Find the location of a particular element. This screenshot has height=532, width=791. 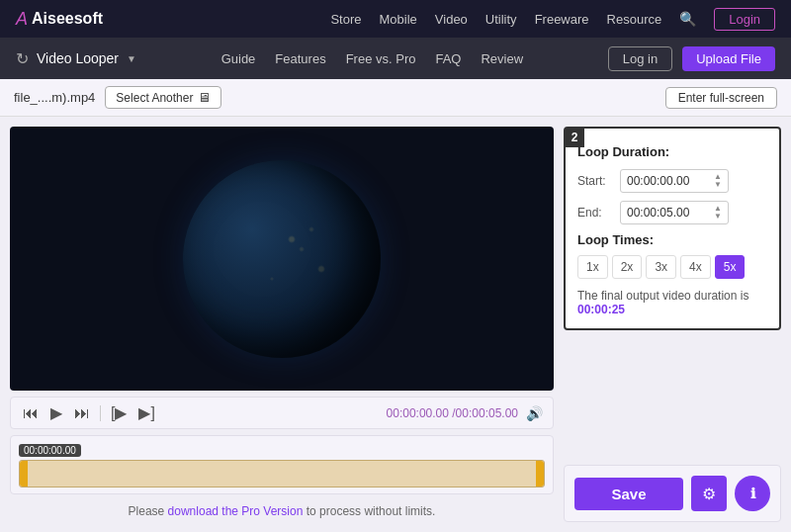

start-time-value: 00:00:00.00 is located at coordinates (659, 181).